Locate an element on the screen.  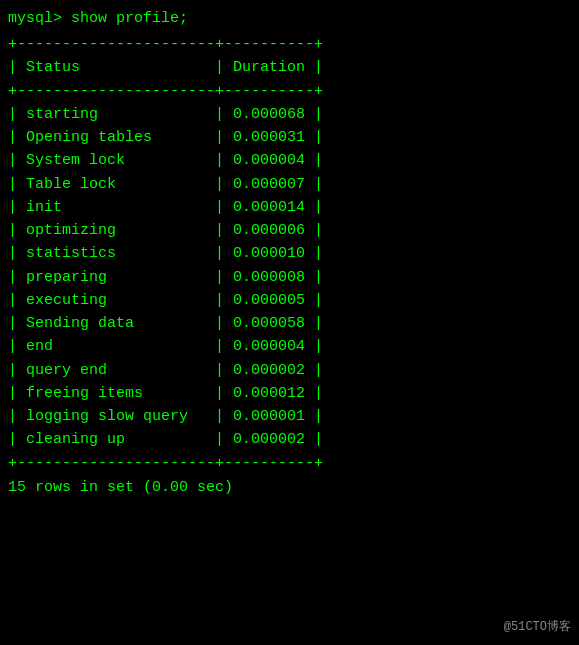
table-row: | Sending data | 0.000058 | is located at coordinates (290, 324).